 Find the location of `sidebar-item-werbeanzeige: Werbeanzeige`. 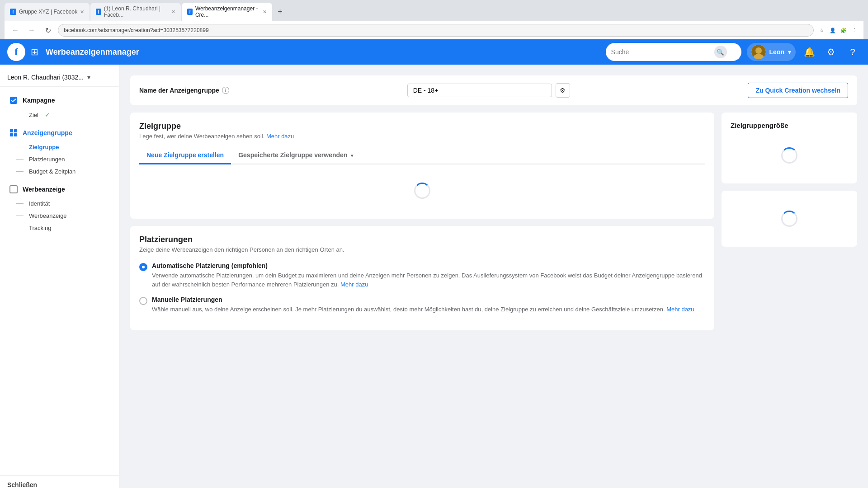

sidebar-item-werbeanzeige: Werbeanzeige is located at coordinates (60, 189).